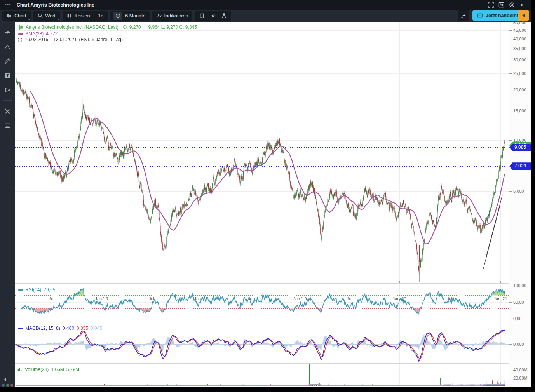 This screenshot has width=535, height=392. I want to click on sma-dash-icon, so click(21, 34).